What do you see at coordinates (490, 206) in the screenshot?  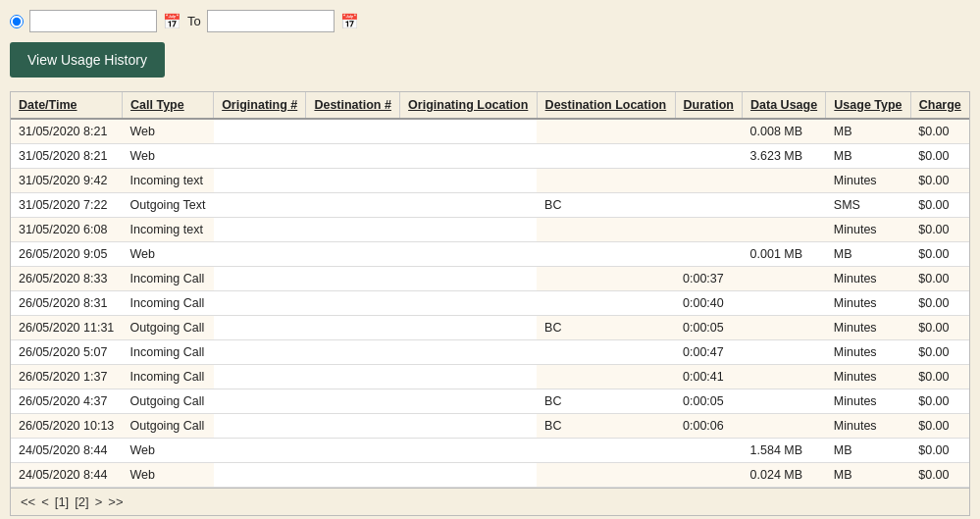 I see `table-row: 31/05/2020 7:22Outgoing TextBCSMS$0.00` at bounding box center [490, 206].